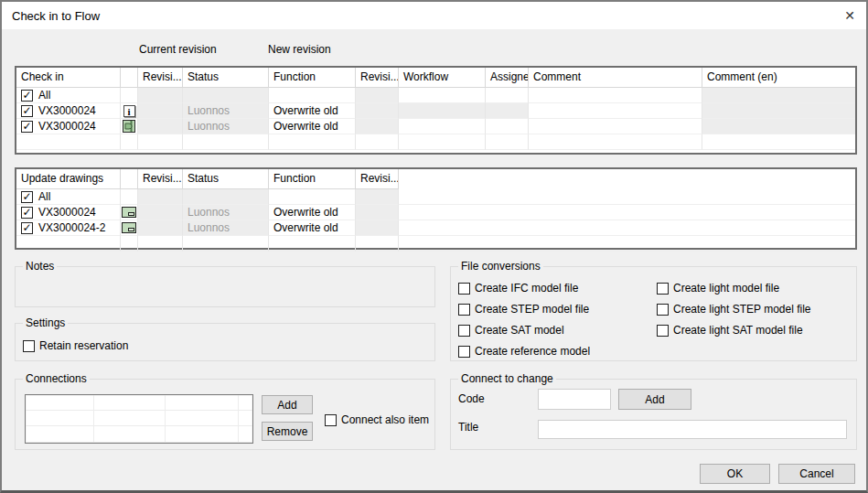  I want to click on connect-also-item-checkbox, so click(331, 421).